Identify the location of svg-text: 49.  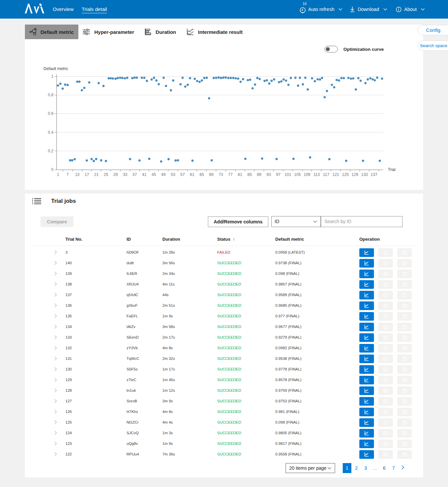
(163, 175).